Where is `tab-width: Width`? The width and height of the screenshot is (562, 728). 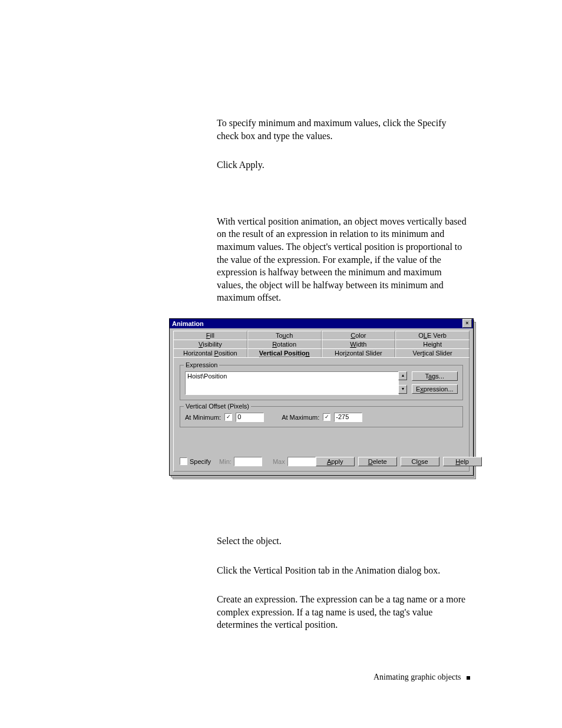 tab-width: Width is located at coordinates (359, 344).